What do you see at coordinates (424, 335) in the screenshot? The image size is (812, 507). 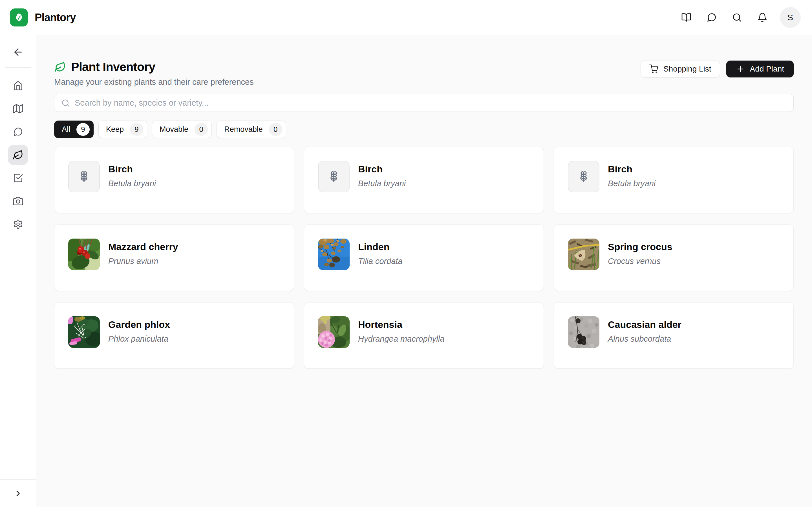 I see `plant-card: Hortensia Hydrangea macrophylla` at bounding box center [424, 335].